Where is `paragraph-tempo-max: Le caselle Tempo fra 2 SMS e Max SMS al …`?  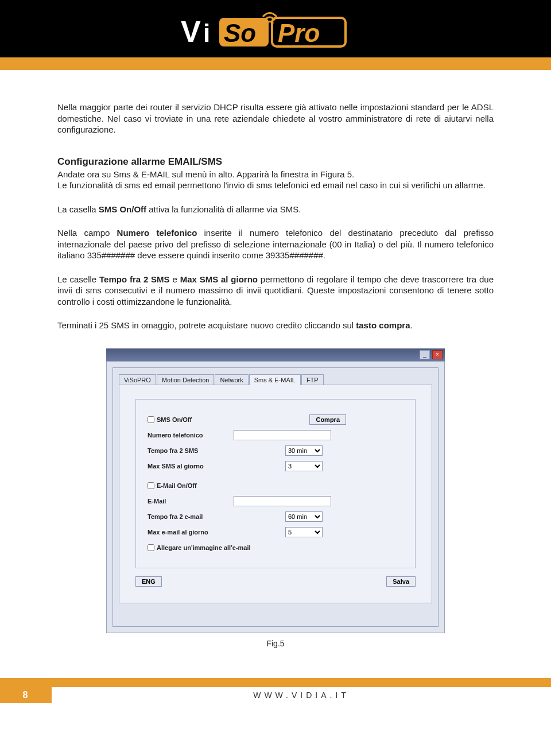
paragraph-tempo-max: Le caselle Tempo fra 2 SMS e Max SMS al … is located at coordinates (276, 290).